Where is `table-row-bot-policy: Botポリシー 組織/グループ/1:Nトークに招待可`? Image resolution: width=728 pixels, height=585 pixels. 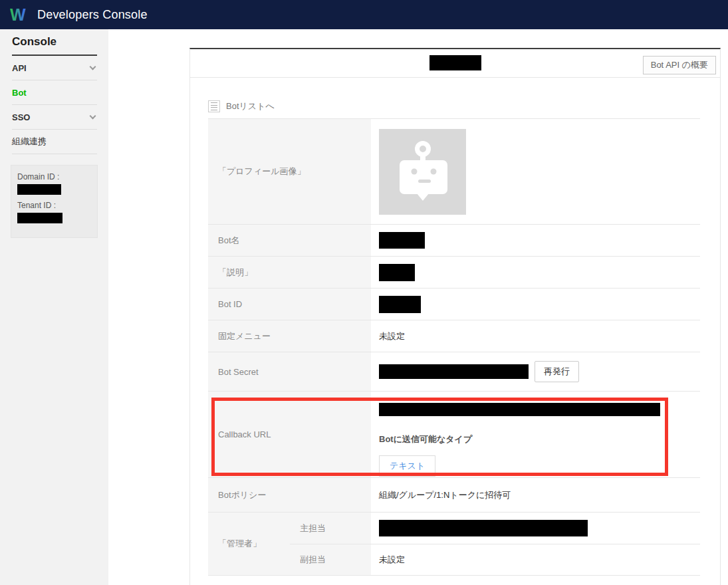
table-row-bot-policy: Botポリシー 組織/グループ/1:Nトークに招待可 is located at coordinates (454, 495).